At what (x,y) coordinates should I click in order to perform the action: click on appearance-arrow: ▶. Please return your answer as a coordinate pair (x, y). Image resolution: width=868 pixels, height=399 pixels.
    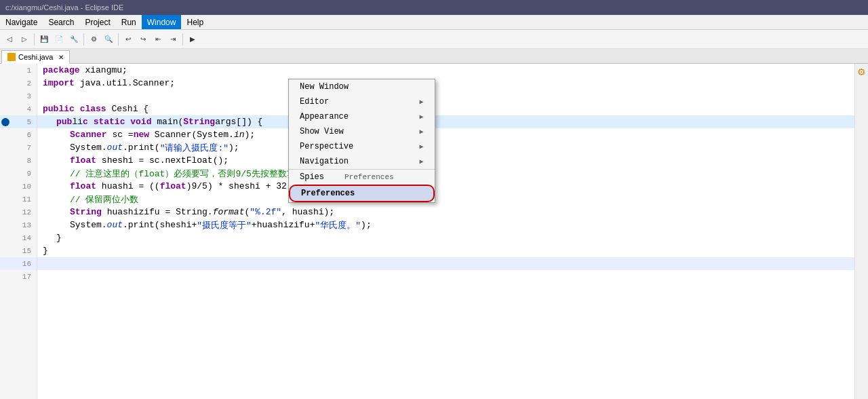
    Looking at the image, I should click on (422, 117).